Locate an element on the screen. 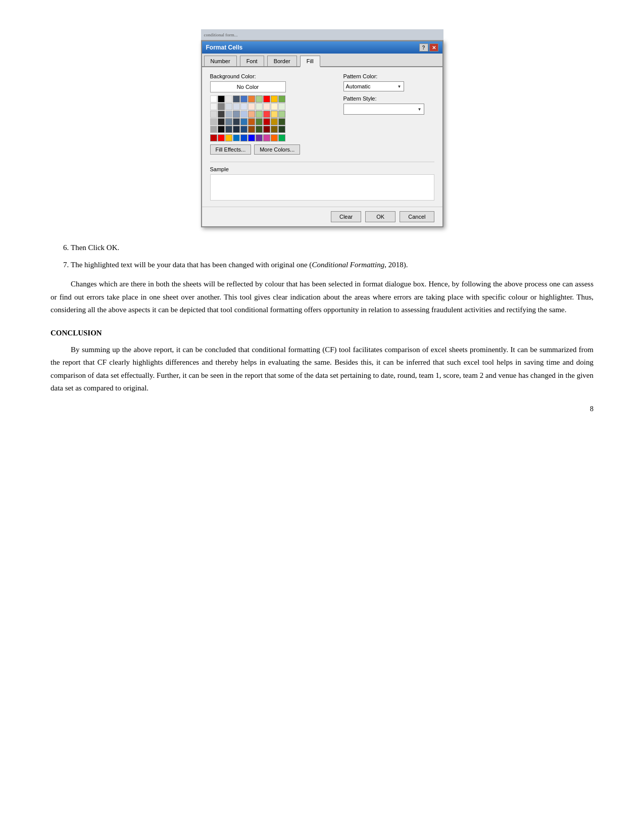  fill-section: Background Color: No Color is located at coordinates (322, 114).